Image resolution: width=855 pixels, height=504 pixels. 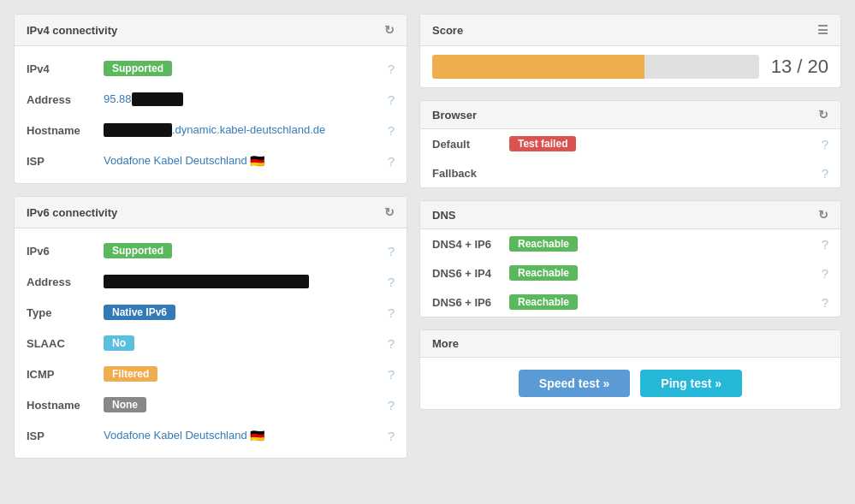 I want to click on dns-label-2: DNS6 + IP6, so click(x=471, y=303).